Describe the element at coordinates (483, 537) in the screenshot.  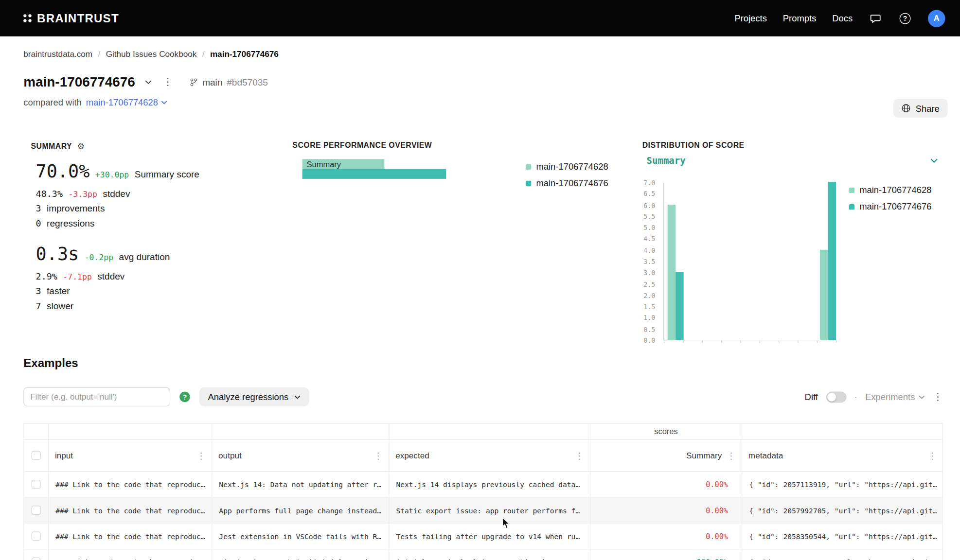
I see `table-row: ### Link to the code that reproduc… Jest…` at that location.